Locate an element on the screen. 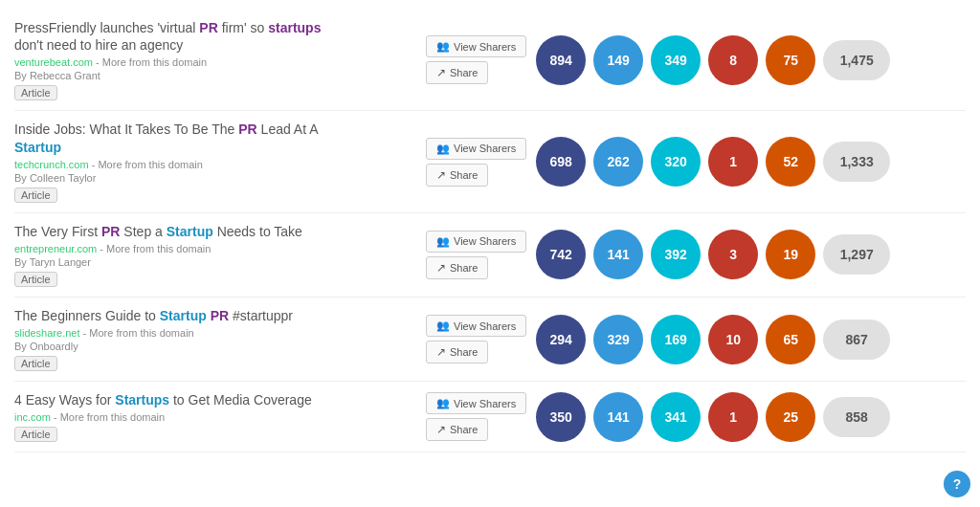  stat-pinterest: 75 is located at coordinates (791, 60).